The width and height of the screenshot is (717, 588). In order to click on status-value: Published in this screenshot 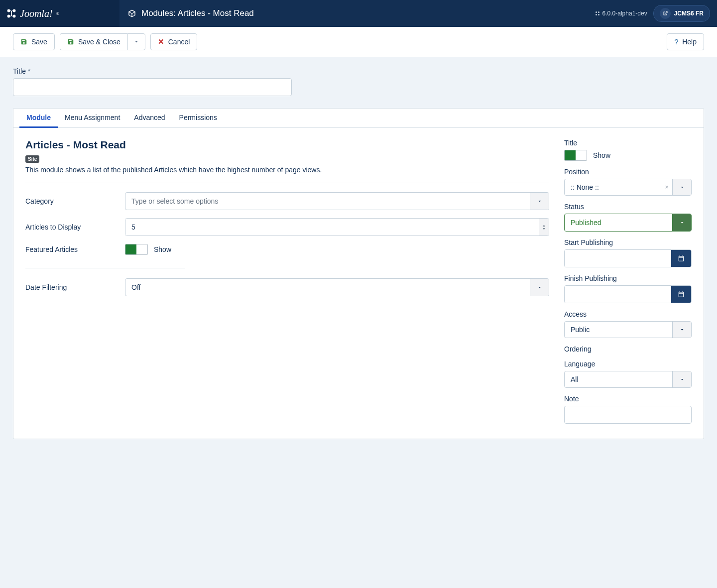, I will do `click(618, 223)`.